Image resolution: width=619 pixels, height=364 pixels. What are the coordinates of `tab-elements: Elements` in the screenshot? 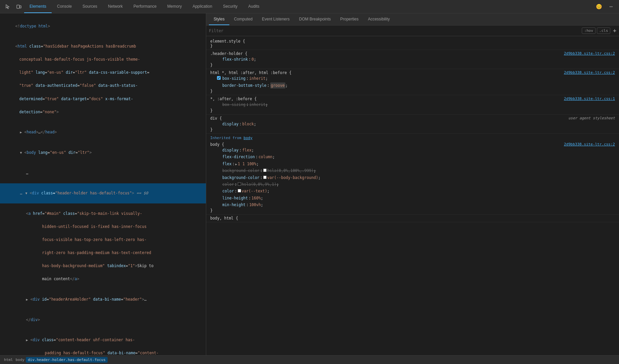 It's located at (38, 7).